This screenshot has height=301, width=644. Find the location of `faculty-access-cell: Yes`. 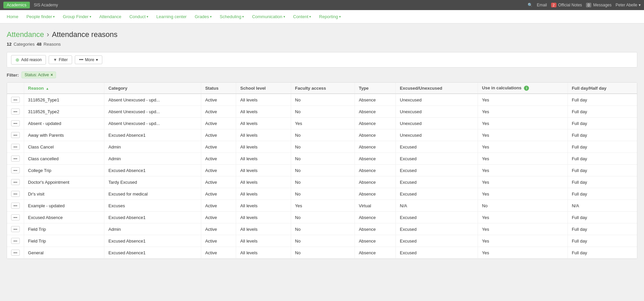

faculty-access-cell: Yes is located at coordinates (323, 124).